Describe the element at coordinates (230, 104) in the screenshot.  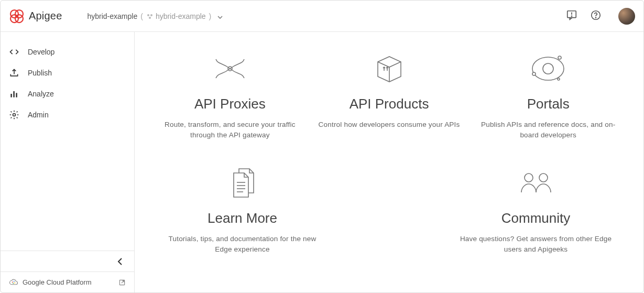
I see `card-title: API Proxies` at that location.